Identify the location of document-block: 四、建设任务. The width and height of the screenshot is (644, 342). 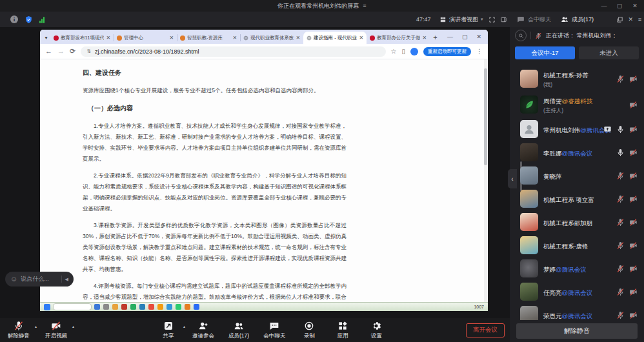
(214, 73).